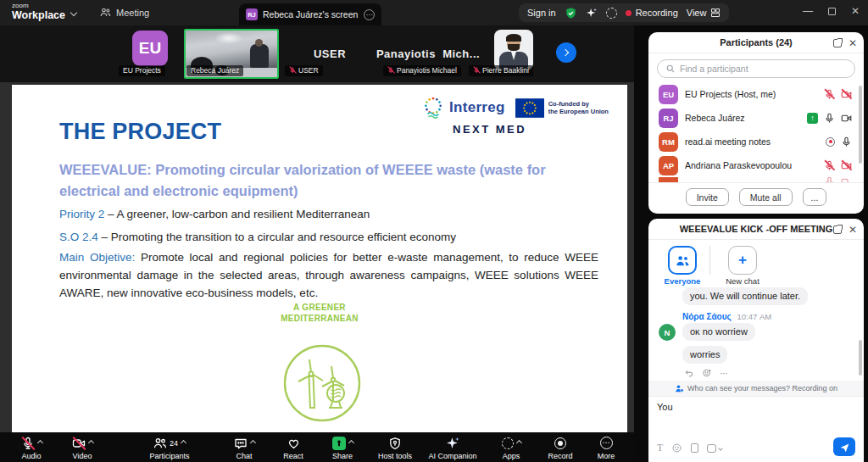 The height and width of the screenshot is (462, 868). Describe the element at coordinates (150, 54) in the screenshot. I see `video-tile-eu-projects: EU EU Projects` at that location.